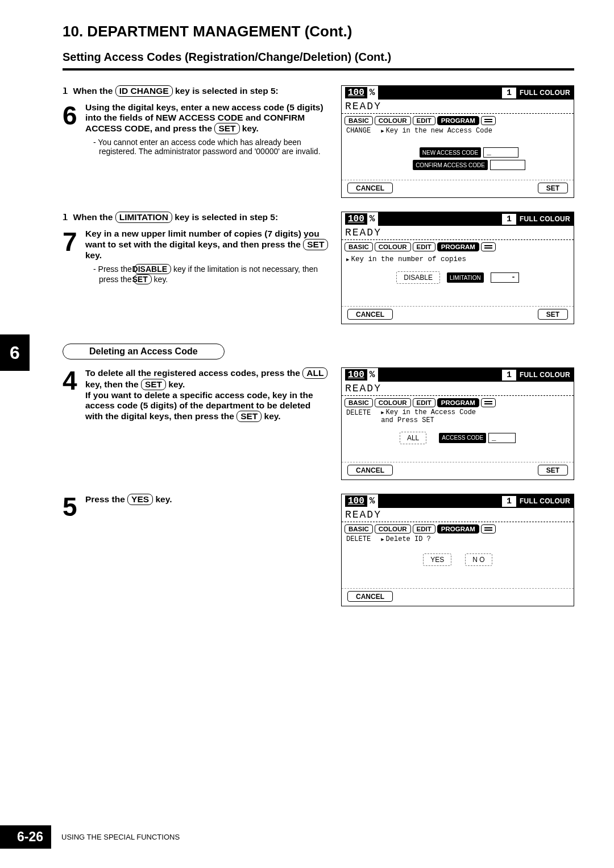 This screenshot has height=868, width=614. I want to click on disable-key: DISABLE, so click(152, 269).